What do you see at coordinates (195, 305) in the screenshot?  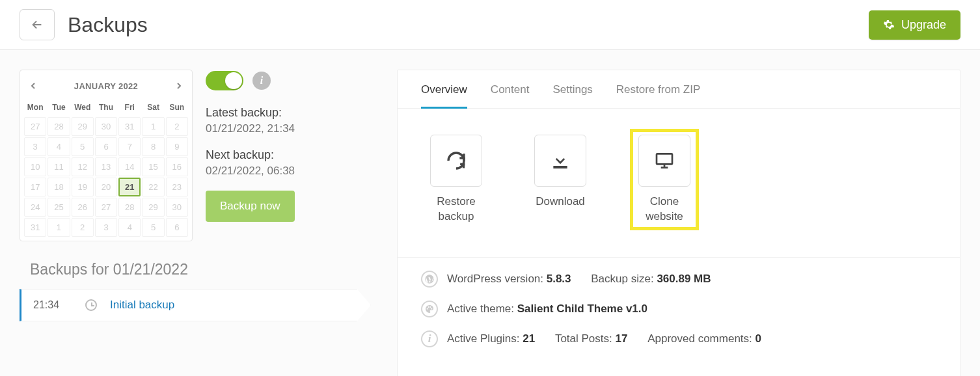 I see `backup-items: 21:34Initial backup` at bounding box center [195, 305].